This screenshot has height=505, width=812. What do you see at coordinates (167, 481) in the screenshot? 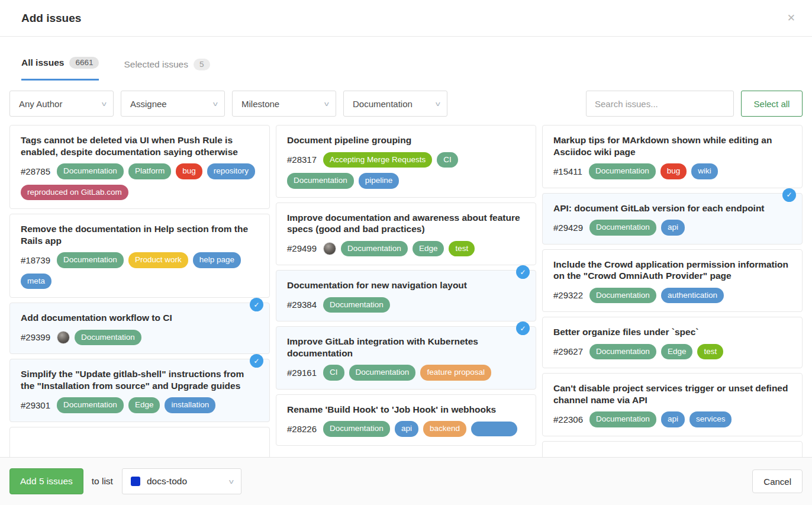
I see `target-list-name: docs-todo` at bounding box center [167, 481].